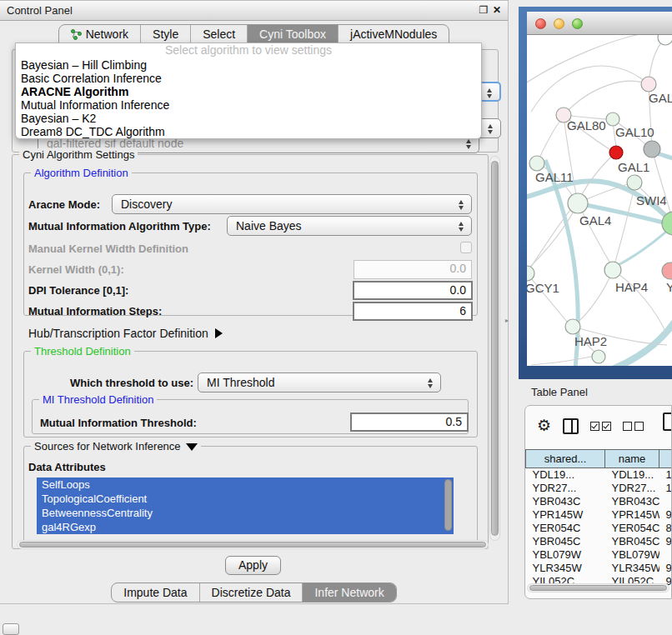 The image size is (672, 635). Describe the element at coordinates (495, 348) in the screenshot. I see `settings-vscroll-thumb` at that location.